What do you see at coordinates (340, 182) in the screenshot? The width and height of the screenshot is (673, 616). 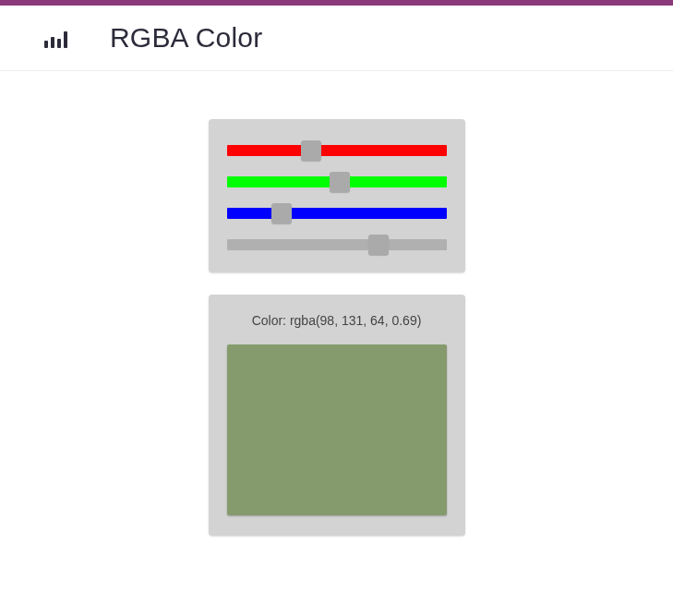 I see `green-thumb` at bounding box center [340, 182].